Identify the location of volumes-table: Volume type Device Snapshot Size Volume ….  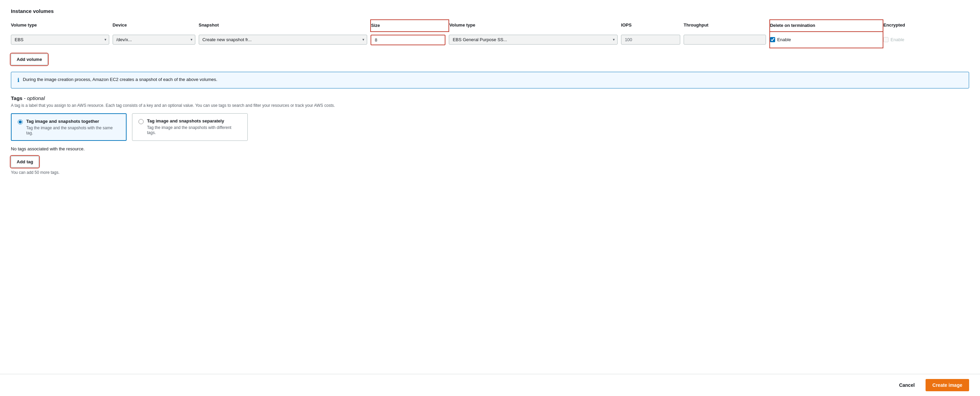
(490, 34).